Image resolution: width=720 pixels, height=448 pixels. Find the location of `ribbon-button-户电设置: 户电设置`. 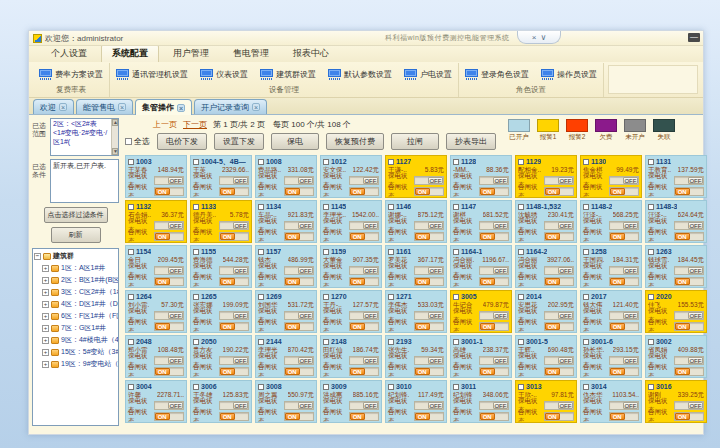

ribbon-button-户电设置: 户电设置 is located at coordinates (428, 74).